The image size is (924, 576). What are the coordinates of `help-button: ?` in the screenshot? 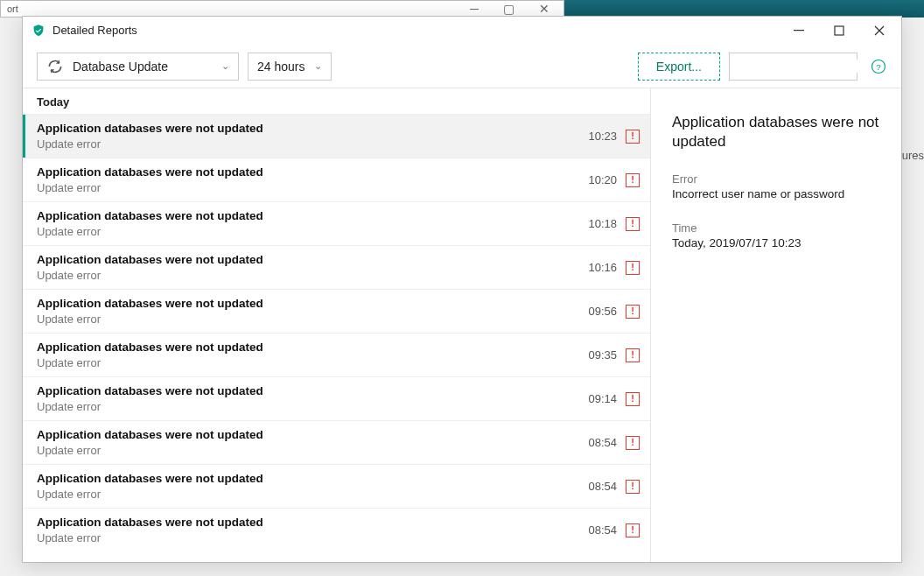 It's located at (878, 67).